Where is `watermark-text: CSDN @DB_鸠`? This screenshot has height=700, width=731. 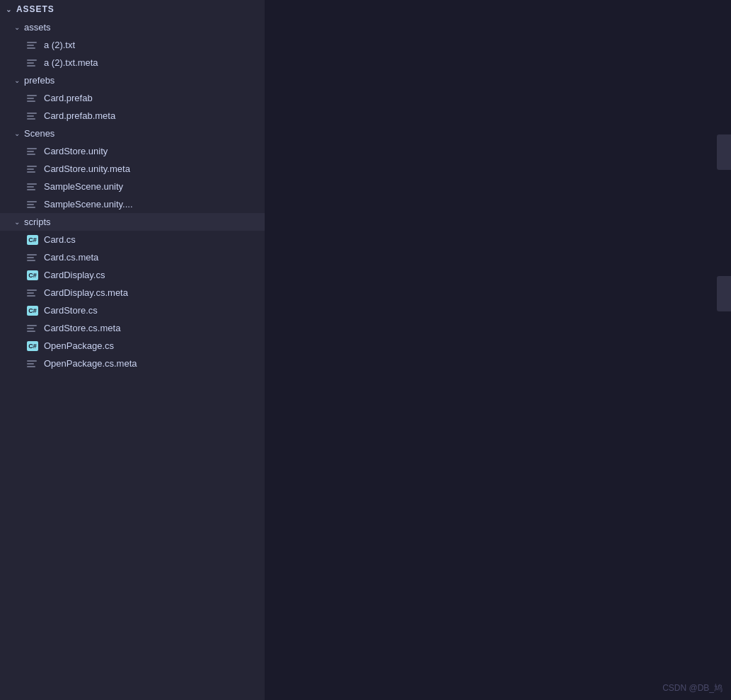 watermark-text: CSDN @DB_鸠 is located at coordinates (692, 688).